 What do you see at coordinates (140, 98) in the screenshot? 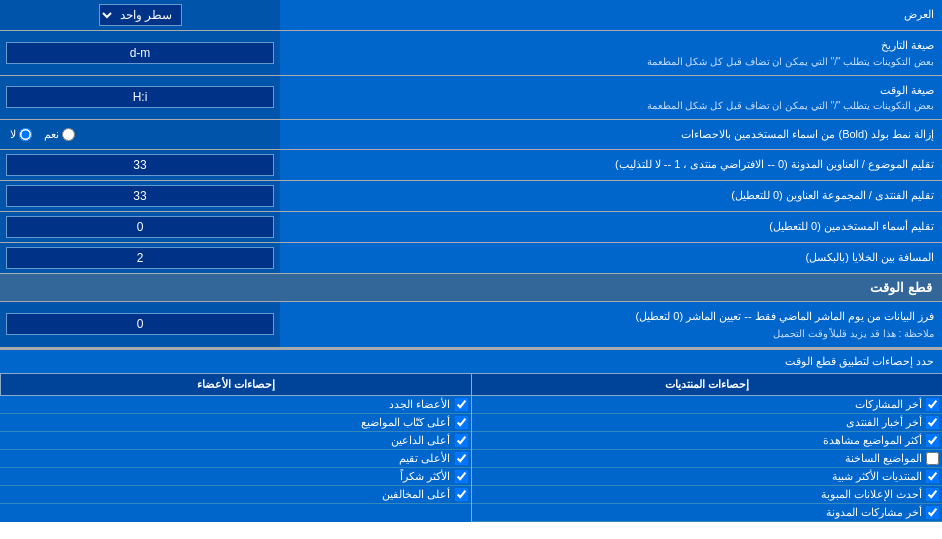
I see `time-format-input-cell` at bounding box center [140, 98].